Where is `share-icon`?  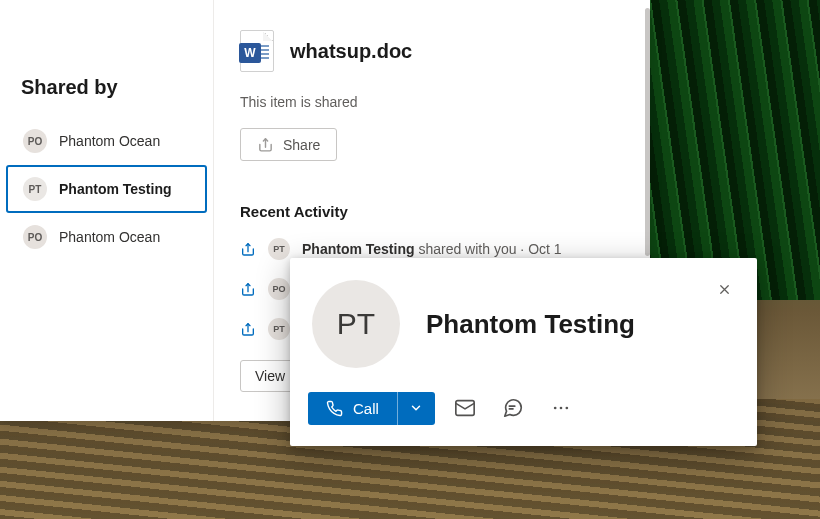 share-icon is located at coordinates (266, 144).